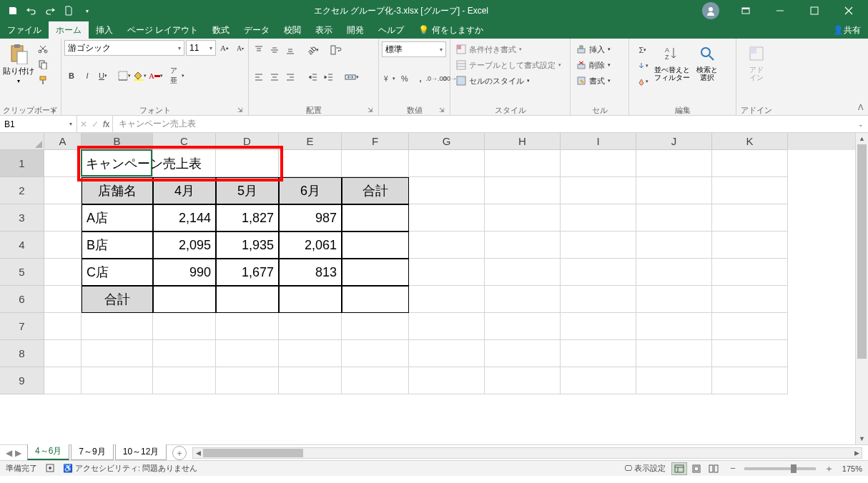  Describe the element at coordinates (50, 11) in the screenshot. I see `redo-icon` at that location.